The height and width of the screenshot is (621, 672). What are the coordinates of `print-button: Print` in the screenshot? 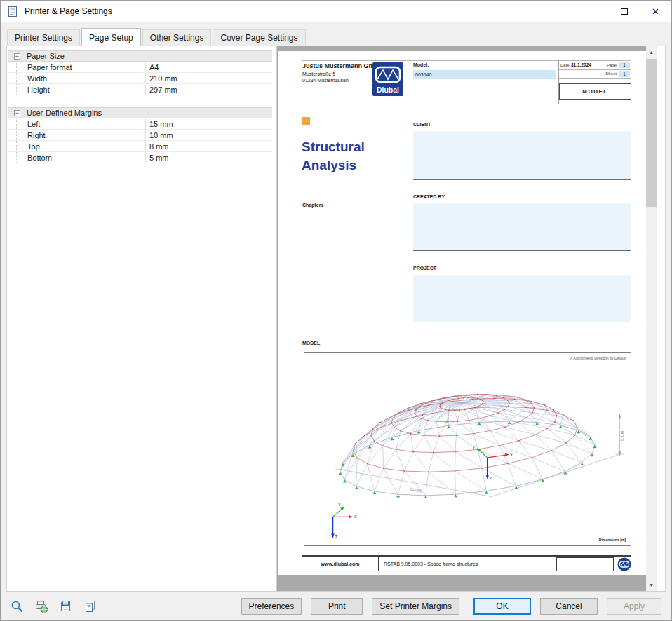 It's located at (337, 606).